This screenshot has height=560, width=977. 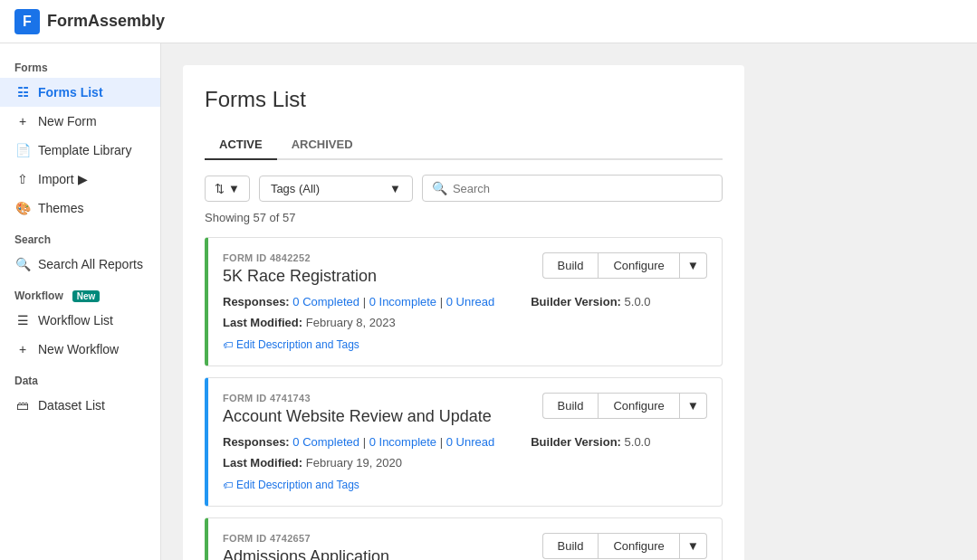 What do you see at coordinates (465, 463) in the screenshot?
I see `form-meta-2: Last Modified: February 19, 2020` at bounding box center [465, 463].